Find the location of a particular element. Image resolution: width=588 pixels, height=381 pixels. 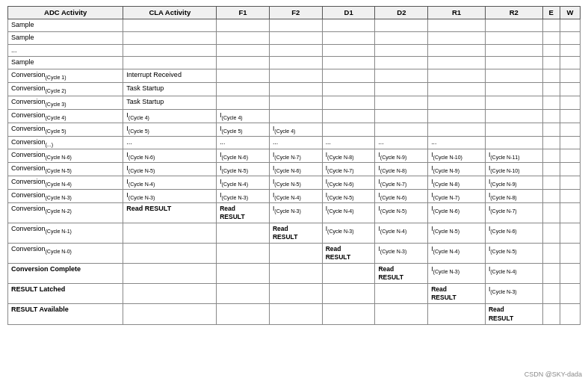

d1-cell: ReadRESULT is located at coordinates (348, 254).